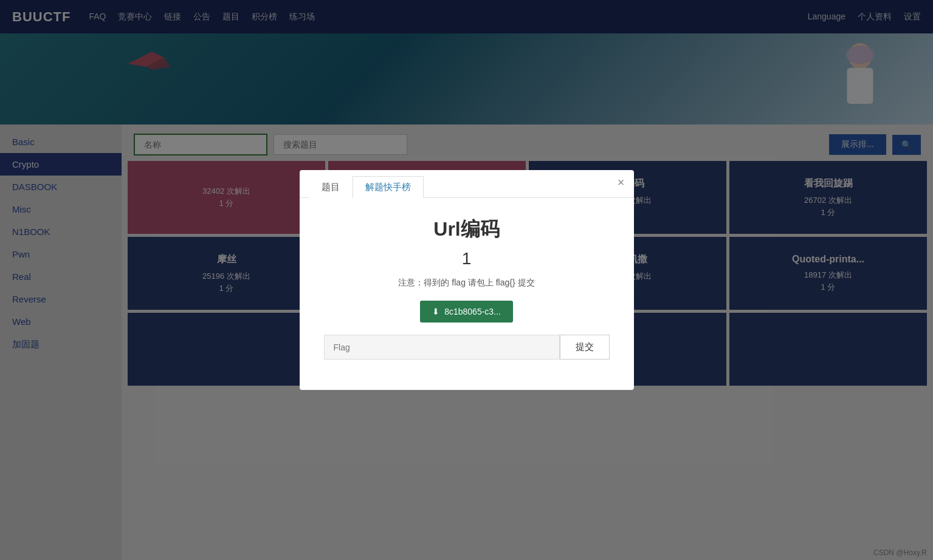 Image resolution: width=933 pixels, height=560 pixels. Describe the element at coordinates (621, 182) in the screenshot. I see `modal-close-button: ×` at that location.